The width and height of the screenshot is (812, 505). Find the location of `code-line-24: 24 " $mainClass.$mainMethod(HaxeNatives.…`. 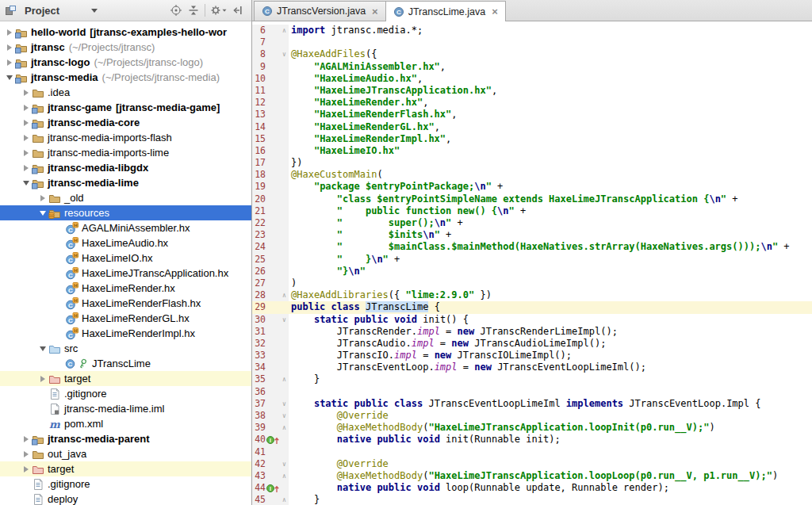

code-line-24: 24 " $mainClass.$mainMethod(HaxeNatives.… is located at coordinates (532, 247).